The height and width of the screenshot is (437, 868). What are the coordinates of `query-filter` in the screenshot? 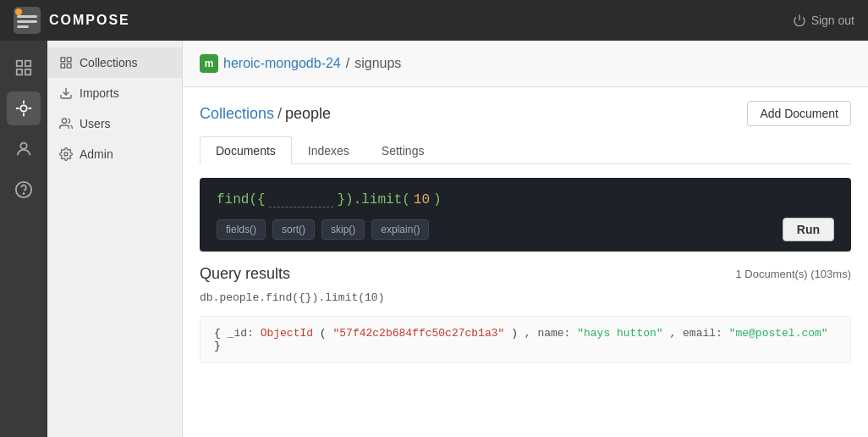 It's located at (301, 200).